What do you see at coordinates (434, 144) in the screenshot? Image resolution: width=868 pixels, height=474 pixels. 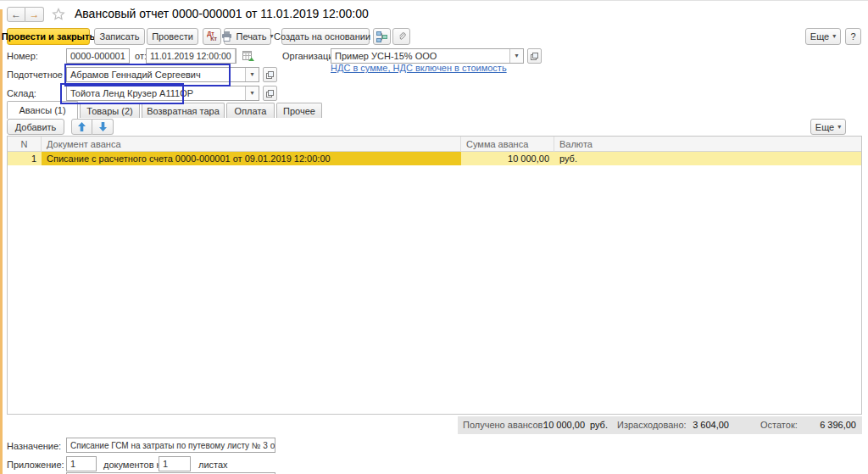 I see `table-header: N Документ аванса Сумма аванса Валюта` at bounding box center [434, 144].